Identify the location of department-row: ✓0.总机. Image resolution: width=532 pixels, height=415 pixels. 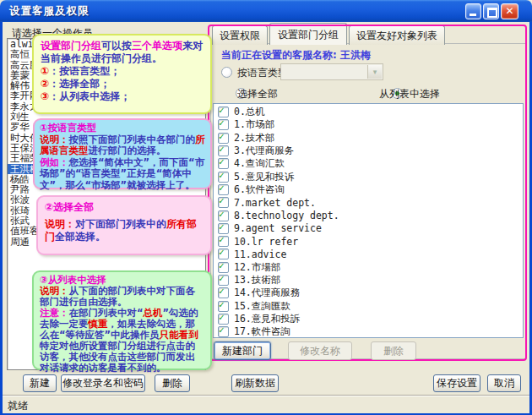
(368, 112).